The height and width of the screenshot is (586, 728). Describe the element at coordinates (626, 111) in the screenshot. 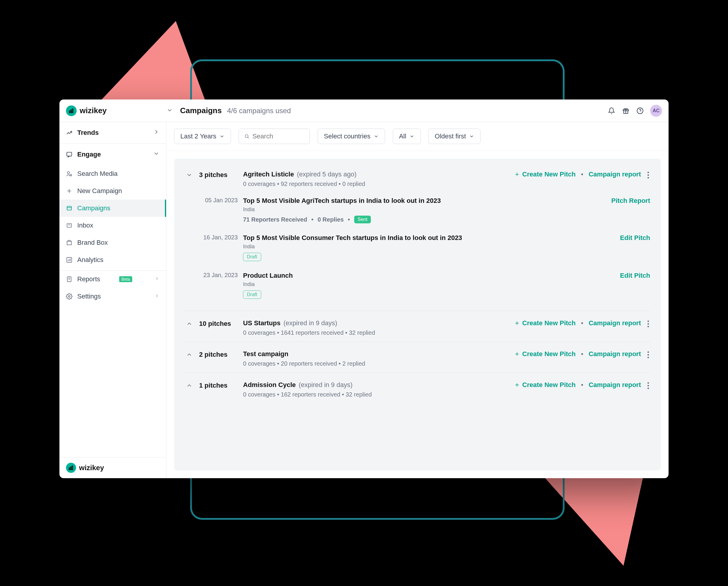

I see `gift-icon` at that location.